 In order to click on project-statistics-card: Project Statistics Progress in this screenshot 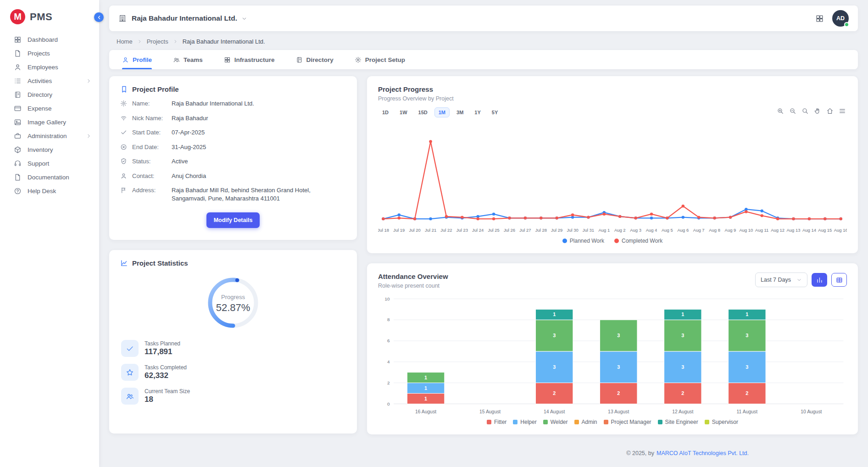, I will do `click(233, 342)`.